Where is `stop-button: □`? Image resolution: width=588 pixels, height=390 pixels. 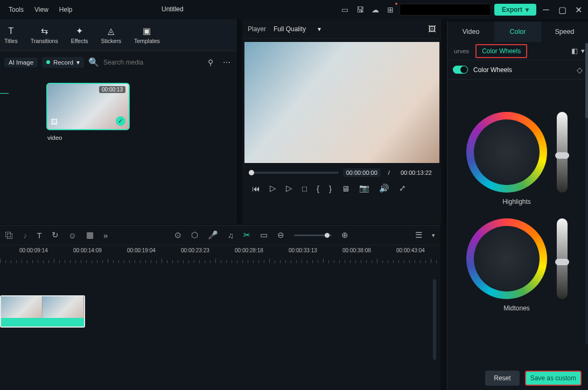
stop-button: □ is located at coordinates (305, 188).